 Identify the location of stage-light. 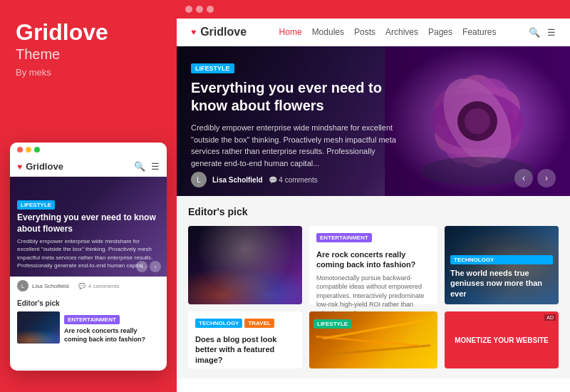
(245, 265).